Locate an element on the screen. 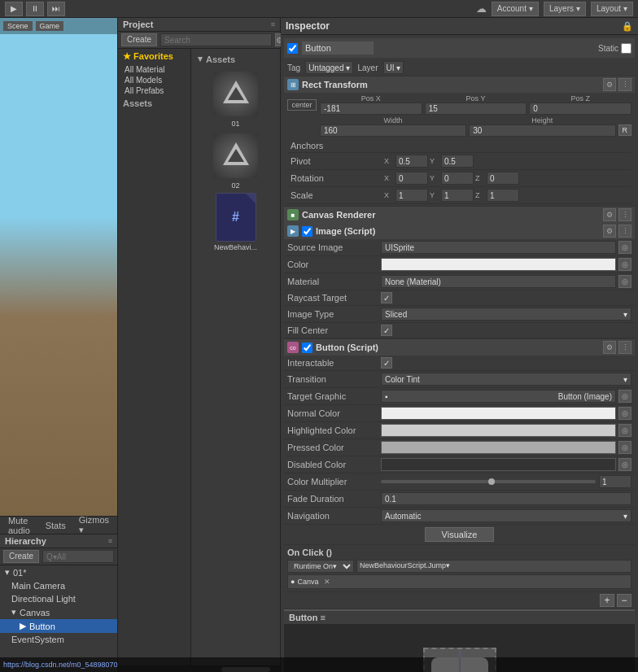 The image size is (638, 672). rot-y-input is located at coordinates (457, 178).